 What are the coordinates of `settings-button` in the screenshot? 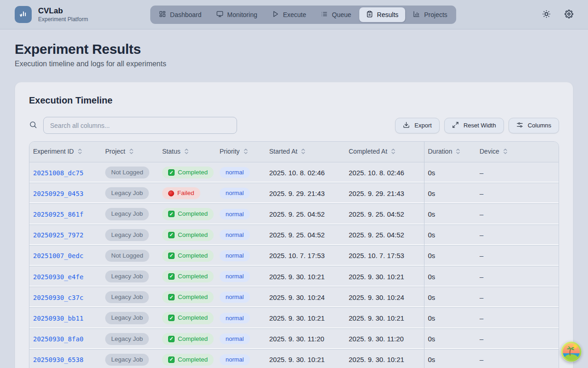 It's located at (569, 15).